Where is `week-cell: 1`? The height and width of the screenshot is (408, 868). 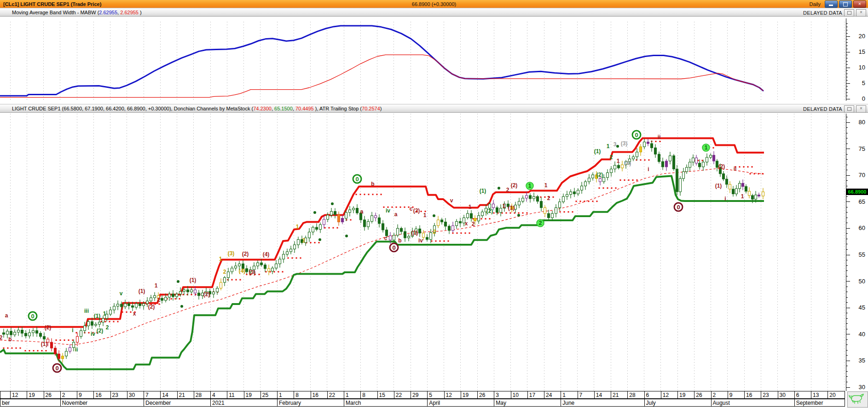
week-cell: 1 is located at coordinates (352, 395).